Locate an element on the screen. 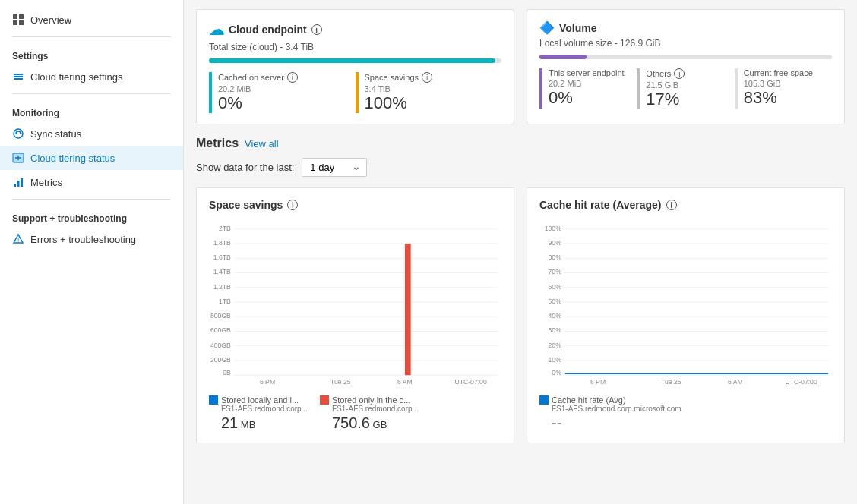  legend-cloud: Stored only in the c... FS1-AFS.redmond.… is located at coordinates (369, 414).